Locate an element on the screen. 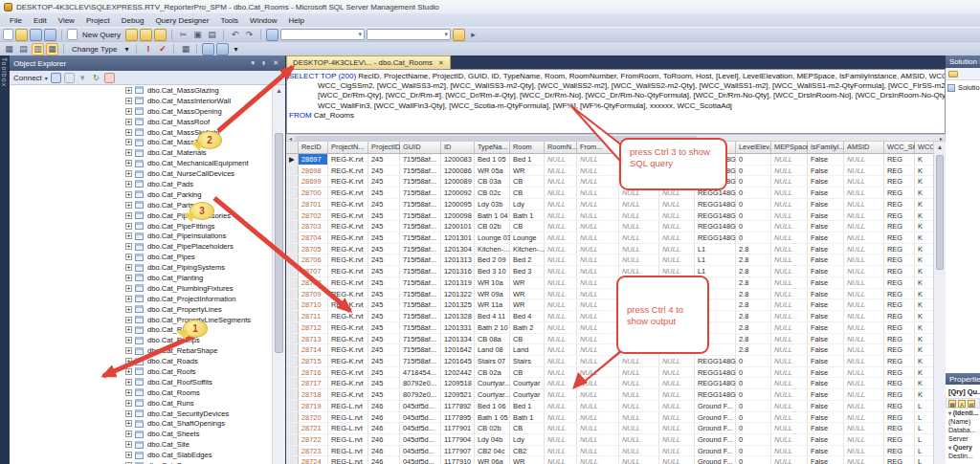 The image size is (980, 464). column-header-id: ID is located at coordinates (457, 147).